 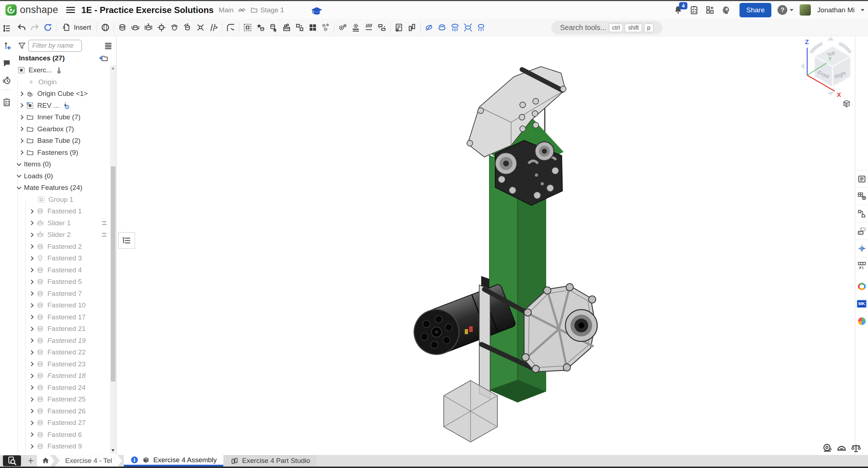 What do you see at coordinates (62, 188) in the screenshot?
I see `tree-row: Mate Features (24)` at bounding box center [62, 188].